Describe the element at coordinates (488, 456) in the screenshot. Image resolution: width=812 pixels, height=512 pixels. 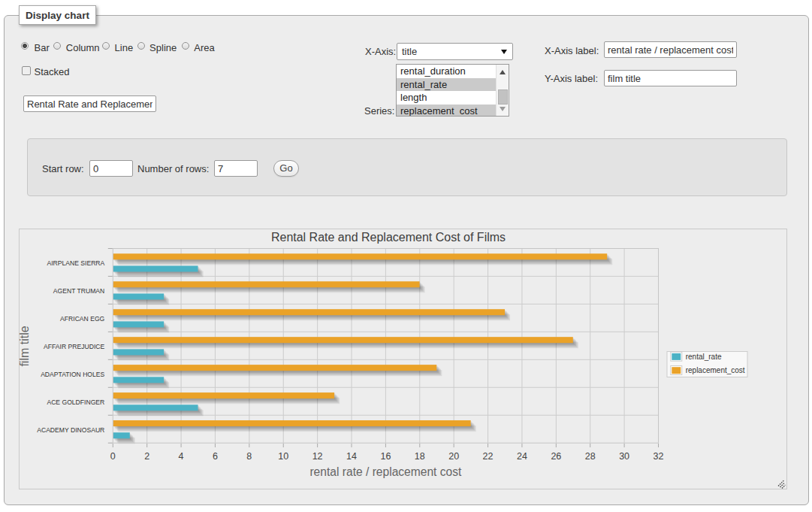
I see `svg-text: 22` at that location.